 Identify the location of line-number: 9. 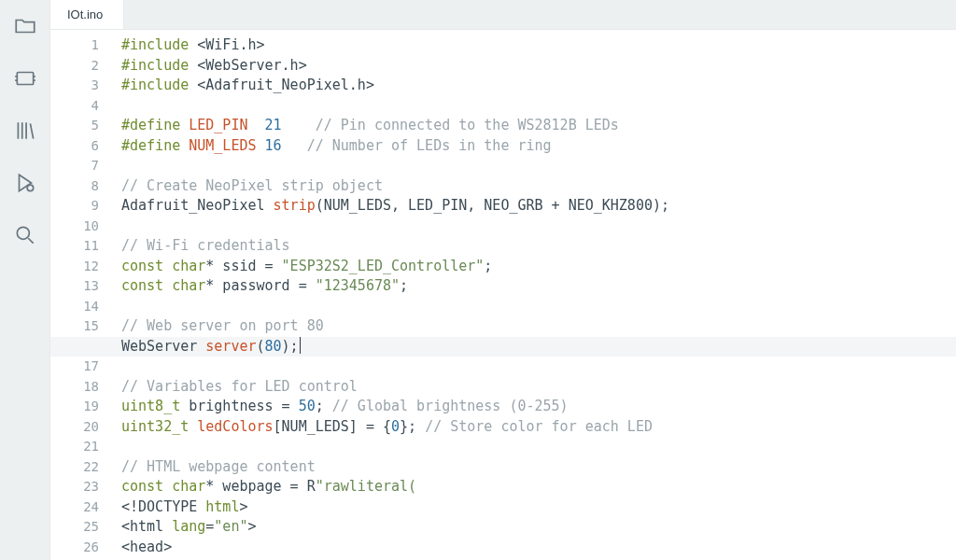
(75, 206).